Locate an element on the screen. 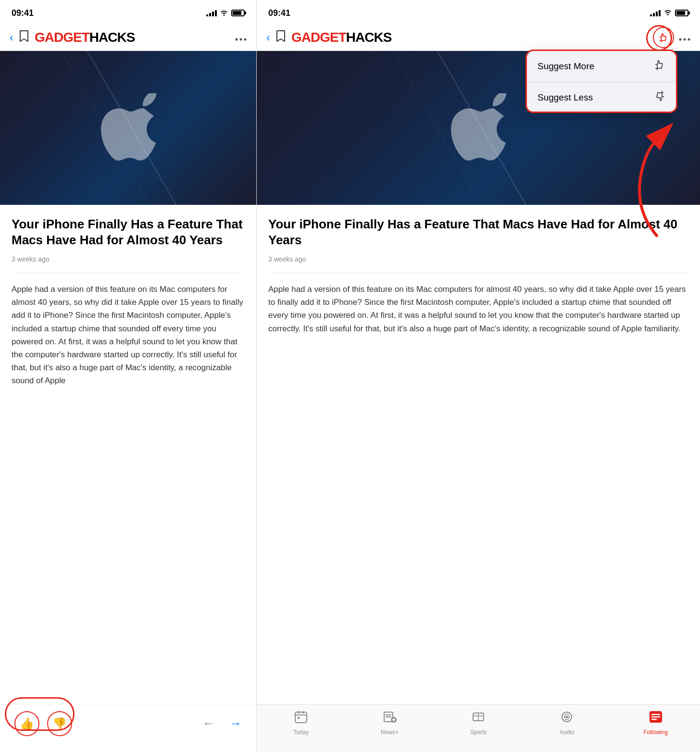  right-battery-icon is located at coordinates (682, 13).